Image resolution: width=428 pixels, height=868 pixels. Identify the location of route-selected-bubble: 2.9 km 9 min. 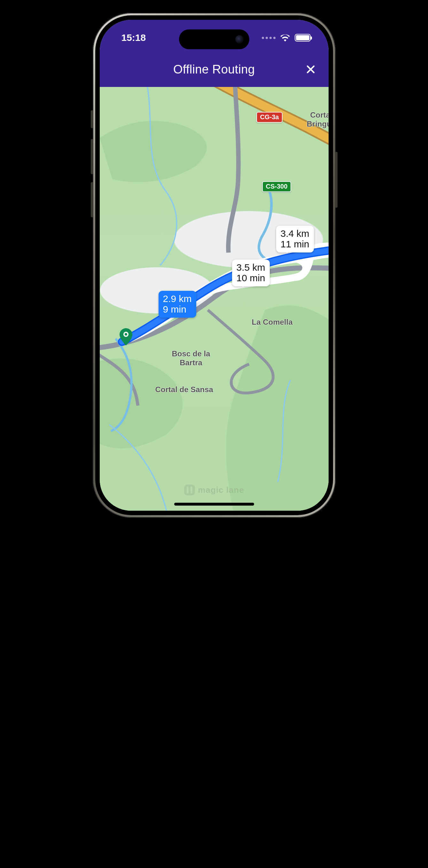
(177, 304).